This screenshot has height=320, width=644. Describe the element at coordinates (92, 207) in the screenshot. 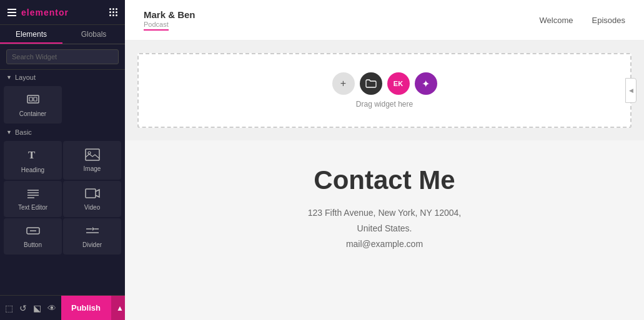

I see `video-label: Video` at that location.